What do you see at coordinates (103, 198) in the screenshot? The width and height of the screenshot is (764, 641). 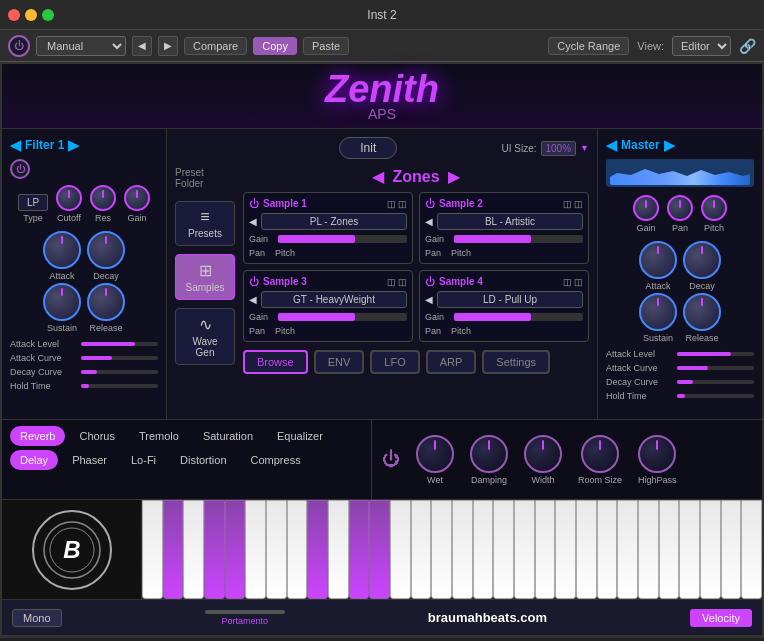 I see `filter-res-knob` at bounding box center [103, 198].